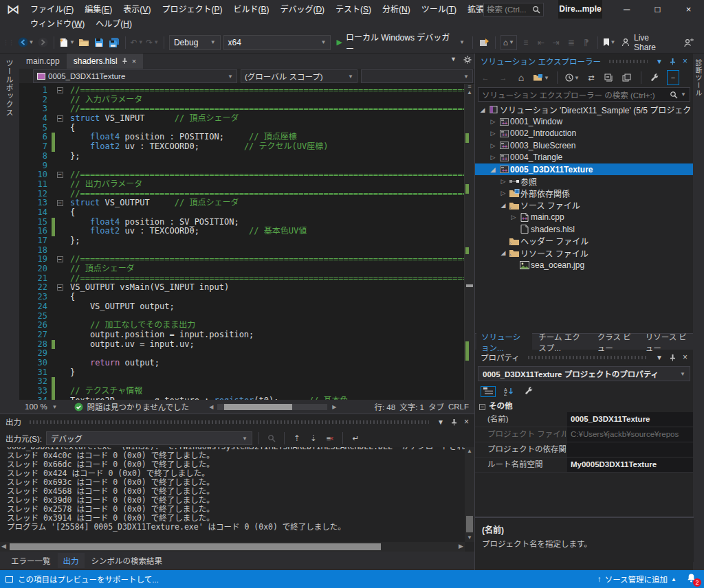 The image size is (704, 588). What do you see at coordinates (72, 561) in the screenshot?
I see `bottom-panel-tab: 出力` at bounding box center [72, 561].